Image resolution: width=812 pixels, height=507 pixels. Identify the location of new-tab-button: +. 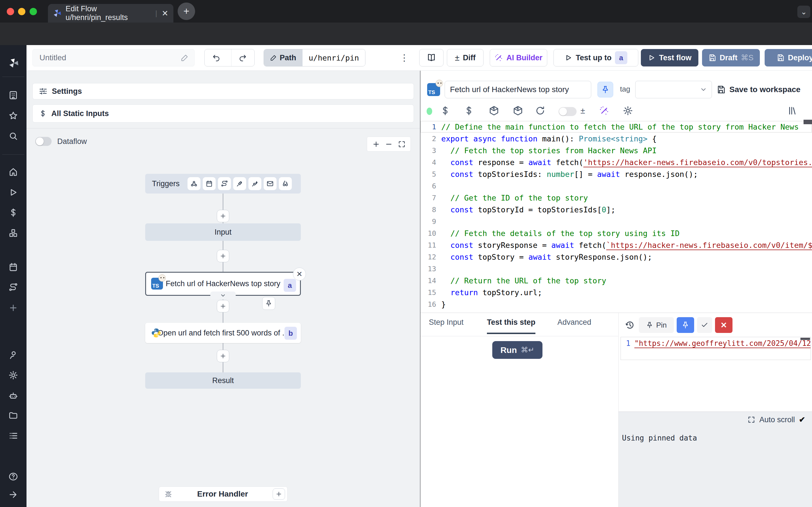
(186, 11).